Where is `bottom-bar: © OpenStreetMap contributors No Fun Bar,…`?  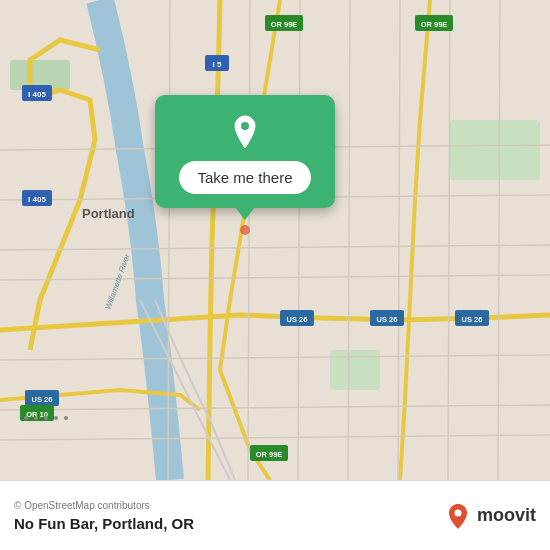
bottom-bar: © OpenStreetMap contributors No Fun Bar,… is located at coordinates (275, 515).